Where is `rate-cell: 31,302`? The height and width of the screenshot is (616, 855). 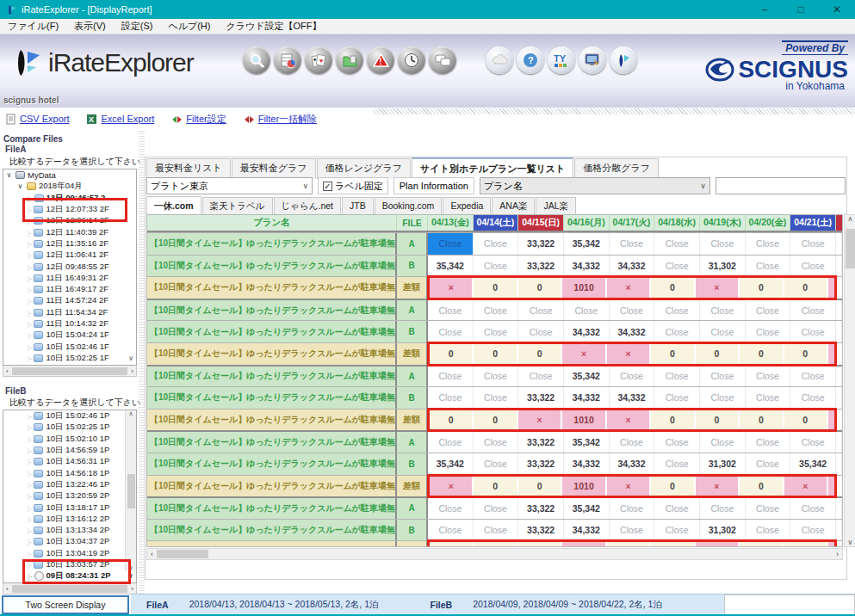 rate-cell: 31,302 is located at coordinates (723, 530).